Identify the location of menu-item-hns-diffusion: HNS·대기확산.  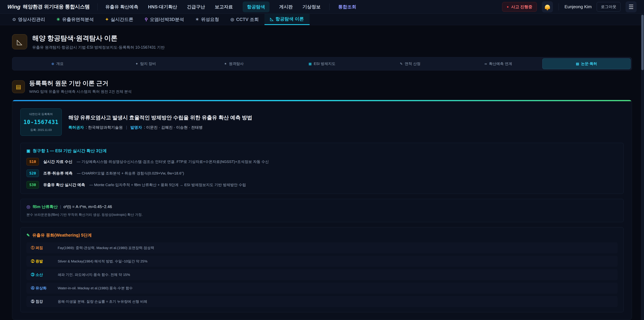
(162, 7).